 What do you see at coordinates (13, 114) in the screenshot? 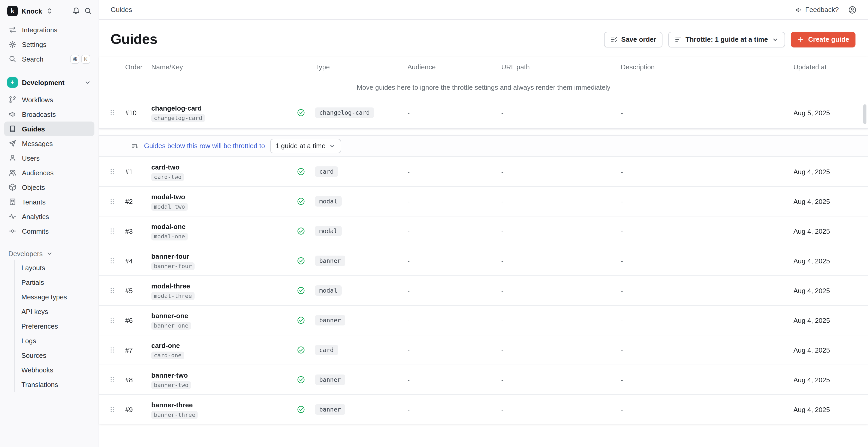
I see `megaphone-icon` at bounding box center [13, 114].